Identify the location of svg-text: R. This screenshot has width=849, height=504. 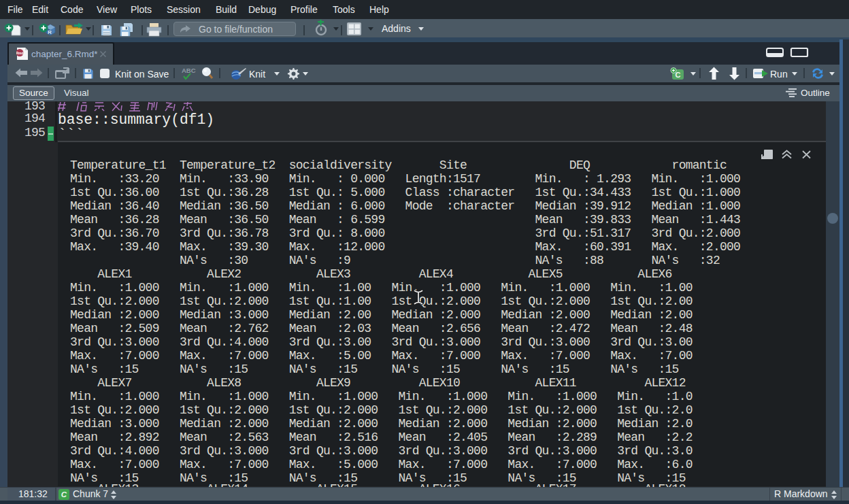
(50, 33).